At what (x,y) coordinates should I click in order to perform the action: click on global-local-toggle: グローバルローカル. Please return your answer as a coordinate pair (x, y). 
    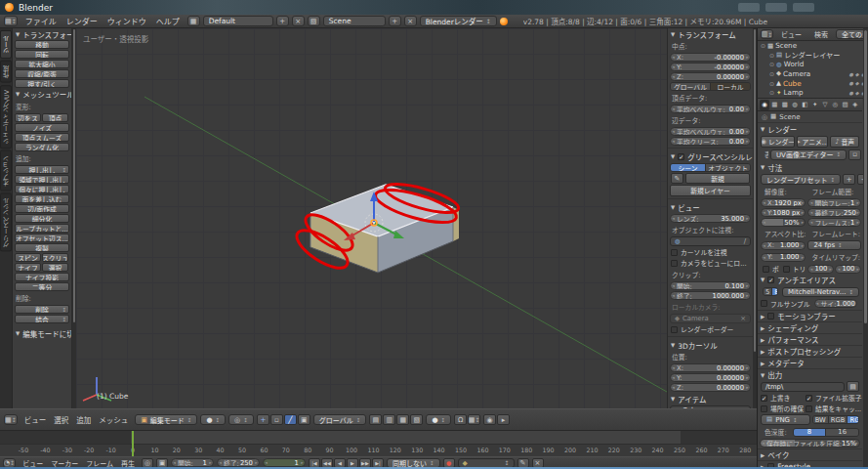
    Looking at the image, I should click on (711, 86).